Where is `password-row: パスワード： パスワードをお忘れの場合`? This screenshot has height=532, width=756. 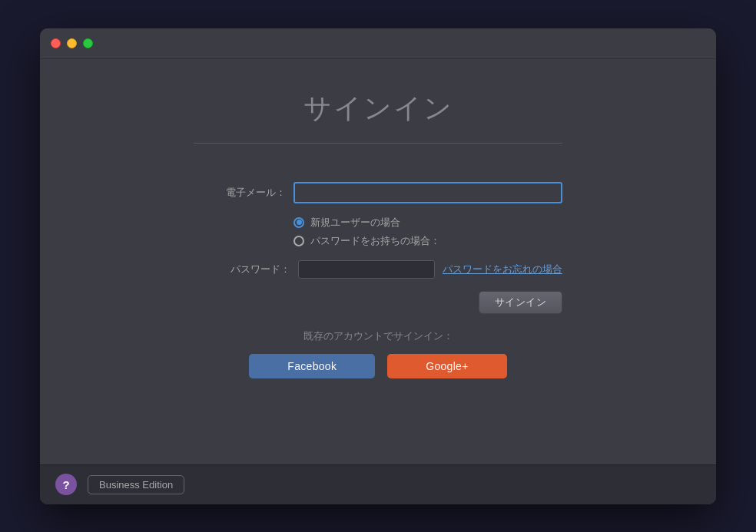 password-row: パスワード： パスワードをお忘れの場合 is located at coordinates (378, 269).